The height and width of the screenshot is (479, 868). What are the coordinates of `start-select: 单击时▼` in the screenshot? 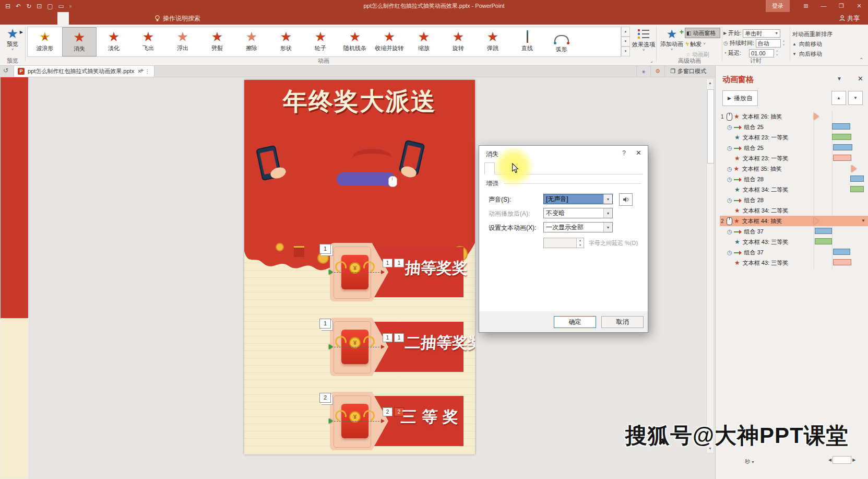 It's located at (762, 33).